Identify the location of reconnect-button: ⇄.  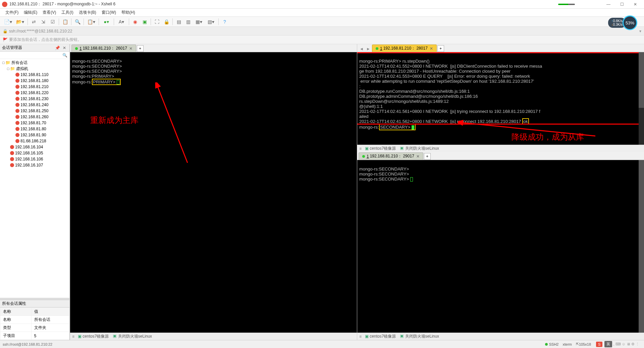
(34, 22).